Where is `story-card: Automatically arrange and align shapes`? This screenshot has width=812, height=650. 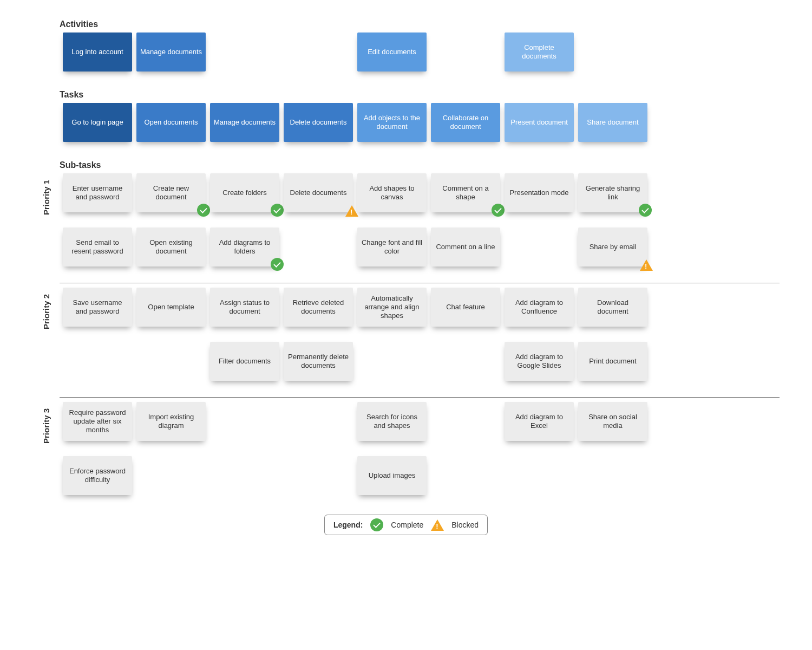 story-card: Automatically arrange and align shapes is located at coordinates (392, 307).